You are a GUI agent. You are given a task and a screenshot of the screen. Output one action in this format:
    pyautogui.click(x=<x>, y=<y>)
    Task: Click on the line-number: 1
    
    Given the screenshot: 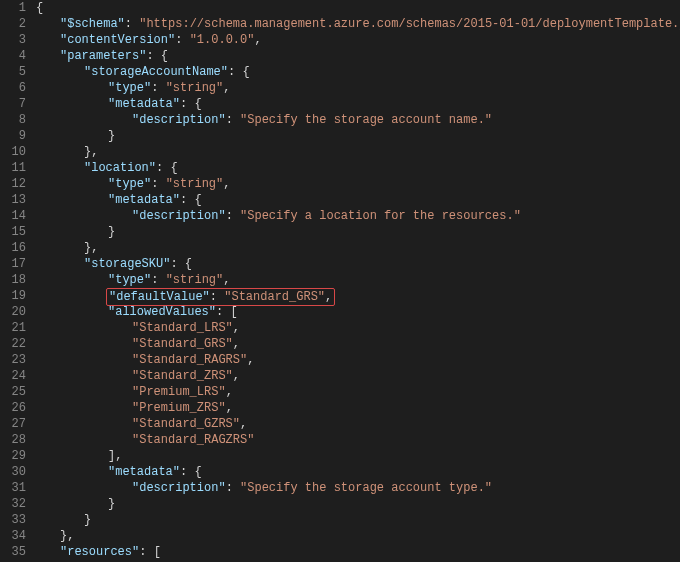 What is the action you would take?
    pyautogui.click(x=13, y=8)
    